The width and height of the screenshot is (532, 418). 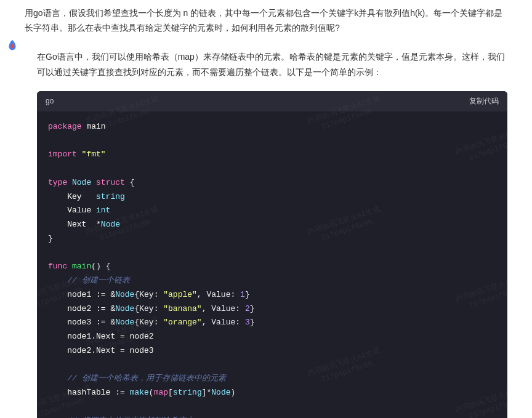 I want to click on response-intro-text: 在Go语言中，我们可以使用哈希表（map）来存储链表中的元素。哈希表的键是元素的…, so click(x=272, y=65).